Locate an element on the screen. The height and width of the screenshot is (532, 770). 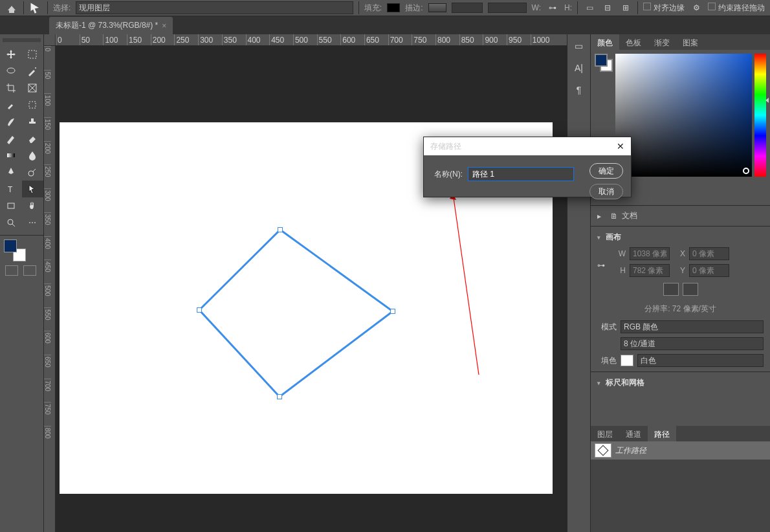
close-icon: ✕ is located at coordinates (621, 146).